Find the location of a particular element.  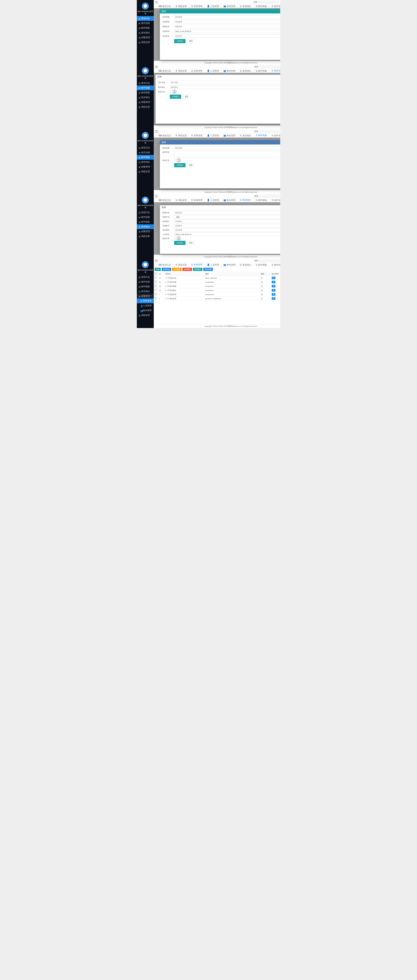

input-password is located at coordinates (227, 230).